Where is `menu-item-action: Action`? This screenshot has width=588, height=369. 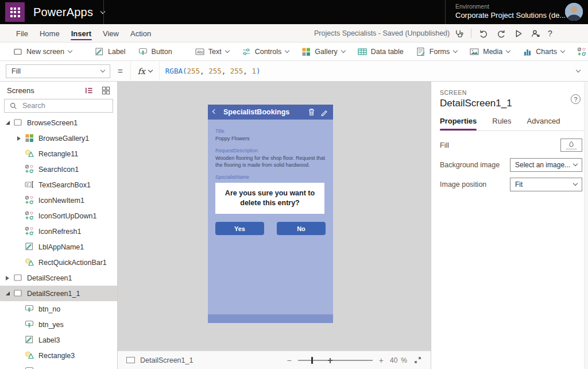
menu-item-action: Action is located at coordinates (141, 33).